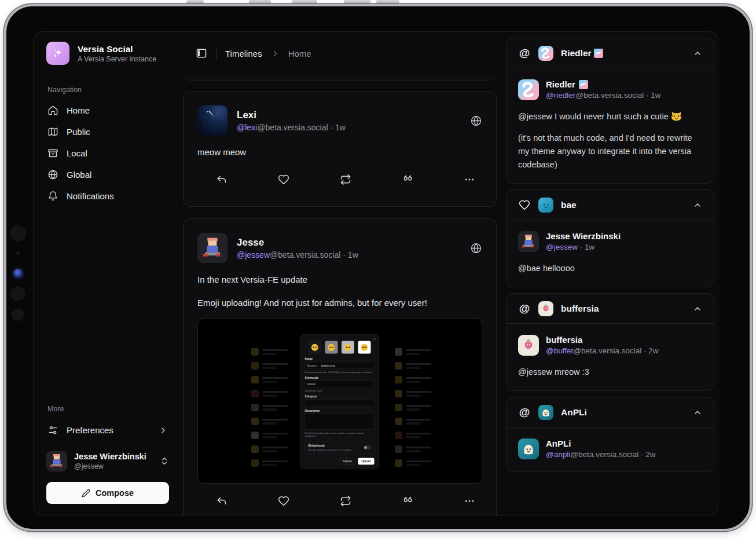  Describe the element at coordinates (568, 205) in the screenshot. I see `notification-title: bae` at that location.